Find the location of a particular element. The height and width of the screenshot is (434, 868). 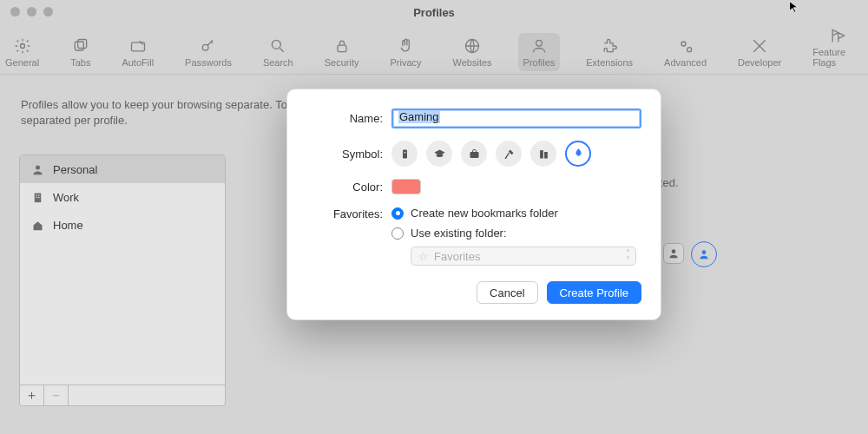

profile-row-label: Home is located at coordinates (68, 226).